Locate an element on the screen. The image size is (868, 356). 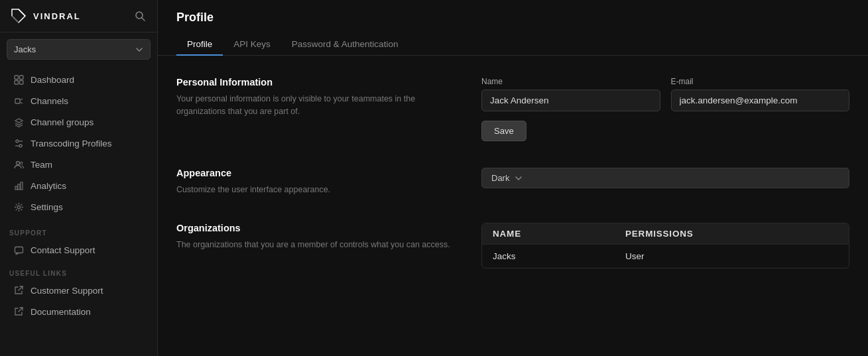
settings-label: Settings is located at coordinates (46, 207).